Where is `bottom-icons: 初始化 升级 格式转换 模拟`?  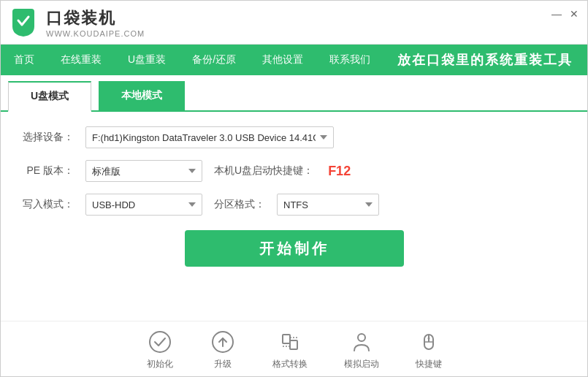
bottom-icons: 初始化 升级 格式转换 模拟 is located at coordinates (294, 349).